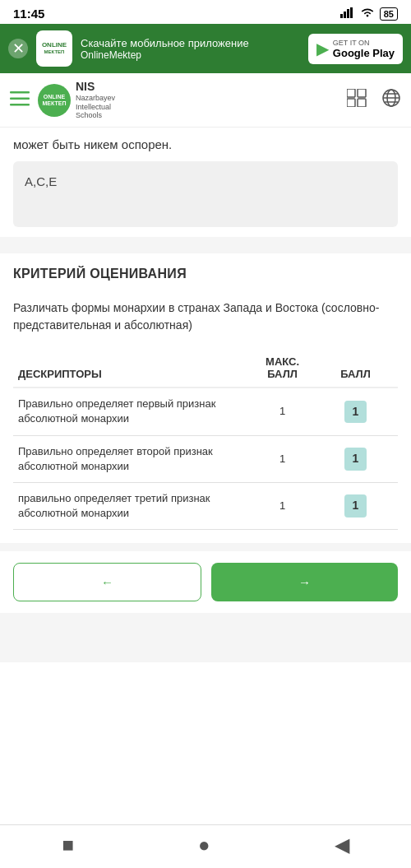 The image size is (411, 868). What do you see at coordinates (304, 583) in the screenshot?
I see `next-button: →` at bounding box center [304, 583].